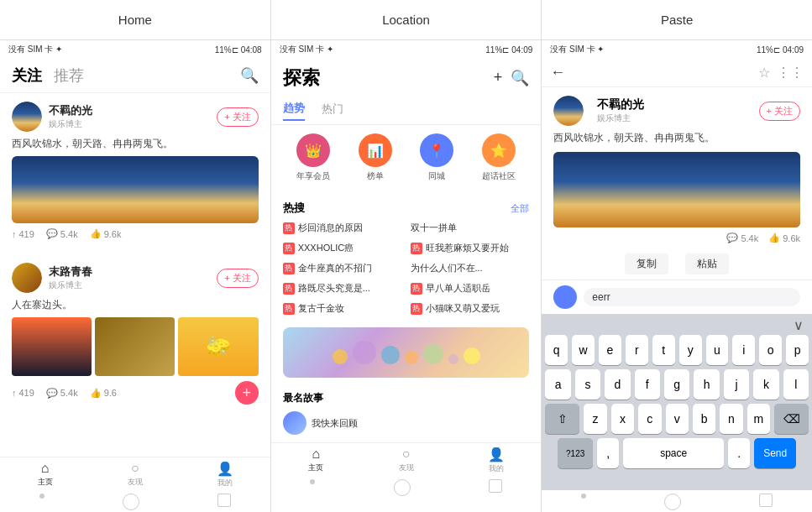  What do you see at coordinates (731, 419) in the screenshot?
I see `key-n: n` at bounding box center [731, 419].